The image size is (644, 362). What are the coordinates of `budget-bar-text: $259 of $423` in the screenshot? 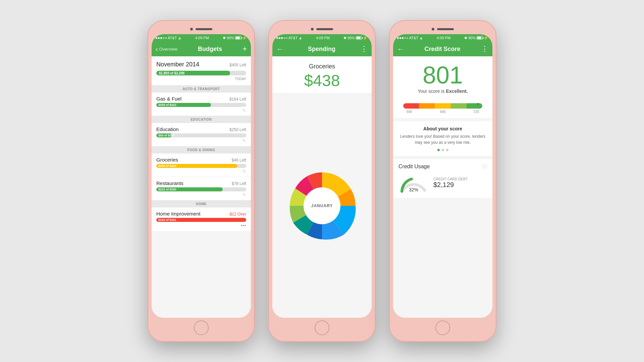 It's located at (167, 105).